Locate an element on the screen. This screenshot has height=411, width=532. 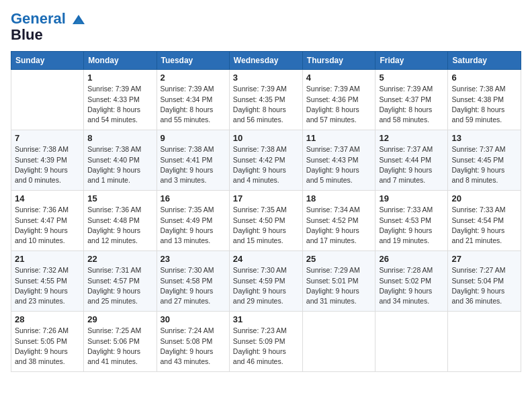
weekday-header: Tuesday is located at coordinates (193, 60).